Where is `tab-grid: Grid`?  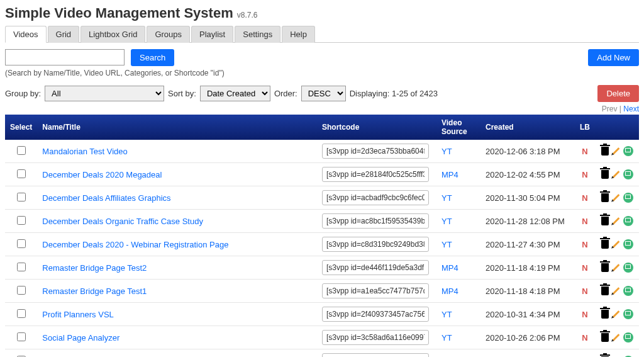
tab-grid: Grid is located at coordinates (64, 34).